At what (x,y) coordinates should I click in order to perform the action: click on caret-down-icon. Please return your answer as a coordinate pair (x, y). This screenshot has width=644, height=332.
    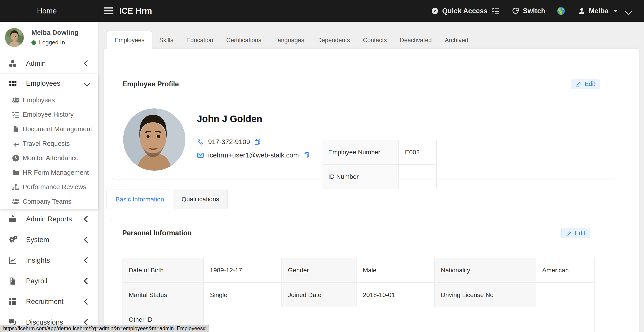
    Looking at the image, I should click on (616, 11).